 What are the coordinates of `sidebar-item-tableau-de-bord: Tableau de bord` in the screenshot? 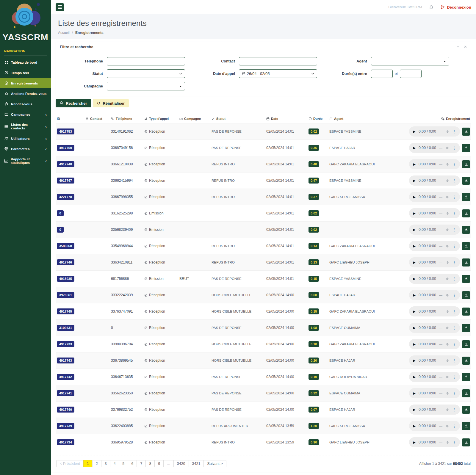 It's located at (26, 62).